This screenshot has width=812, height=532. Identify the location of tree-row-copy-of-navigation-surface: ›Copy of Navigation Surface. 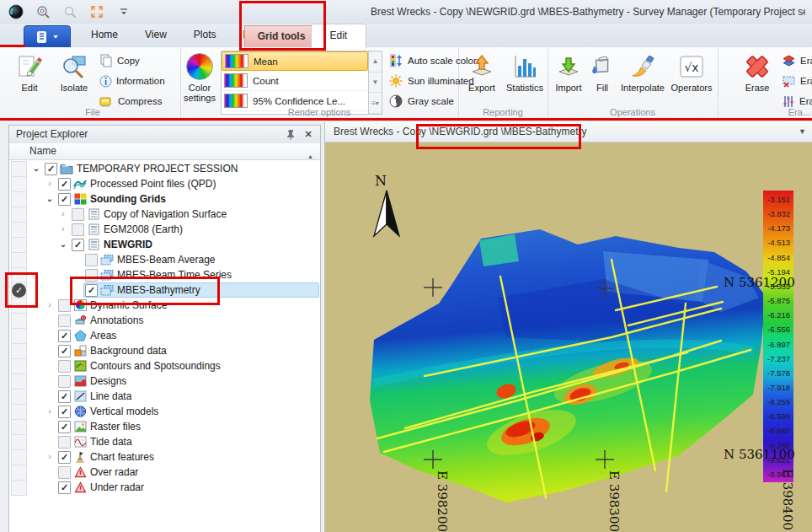
(174, 214).